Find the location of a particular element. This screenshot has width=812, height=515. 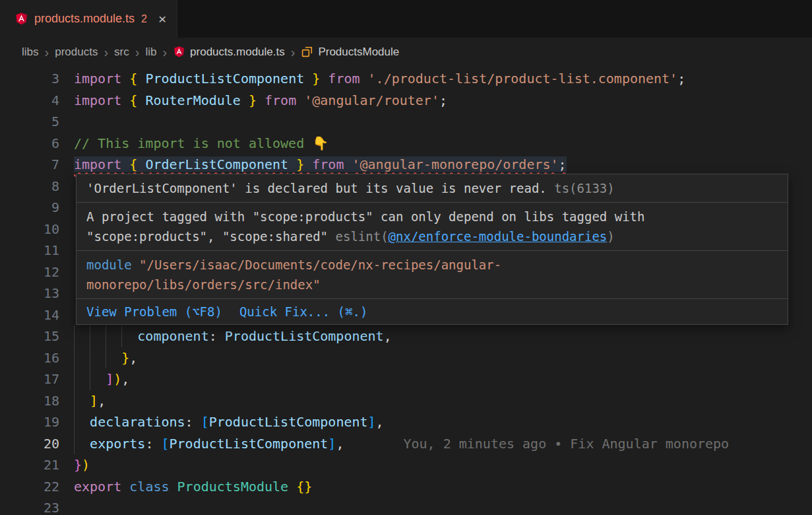

code-line: 3import { ProductListComponent } from '.… is located at coordinates (406, 79).